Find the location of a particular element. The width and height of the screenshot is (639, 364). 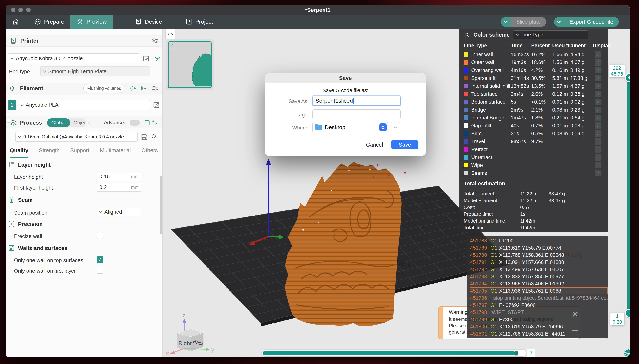

wifi-icon is located at coordinates (158, 58).